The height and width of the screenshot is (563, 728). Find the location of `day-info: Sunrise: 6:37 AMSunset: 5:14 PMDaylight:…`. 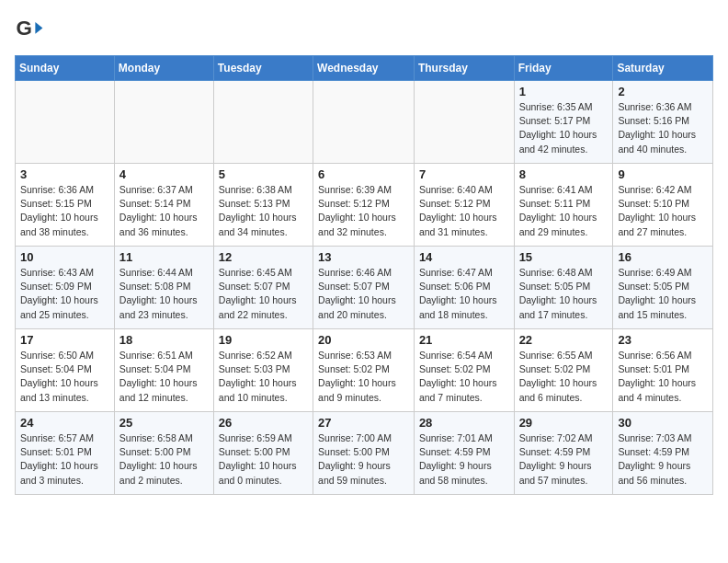

day-info: Sunrise: 6:37 AMSunset: 5:14 PMDaylight:… is located at coordinates (164, 212).